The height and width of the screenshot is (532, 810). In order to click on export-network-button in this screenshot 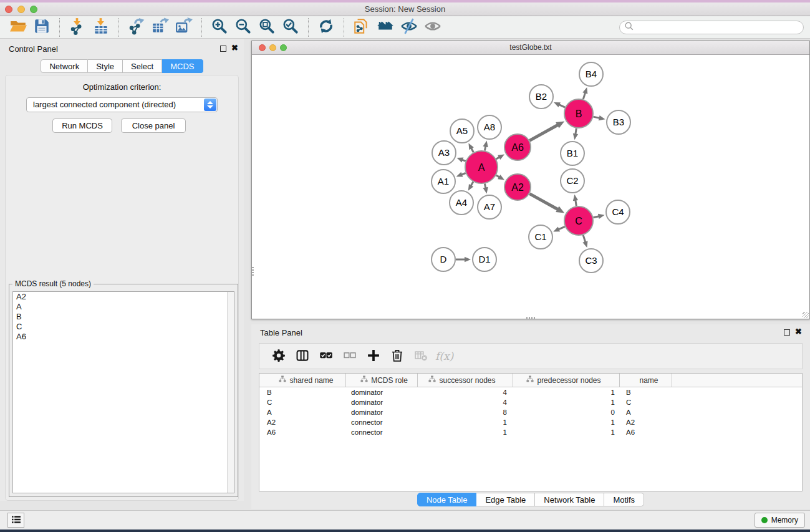, I will do `click(137, 27)`.